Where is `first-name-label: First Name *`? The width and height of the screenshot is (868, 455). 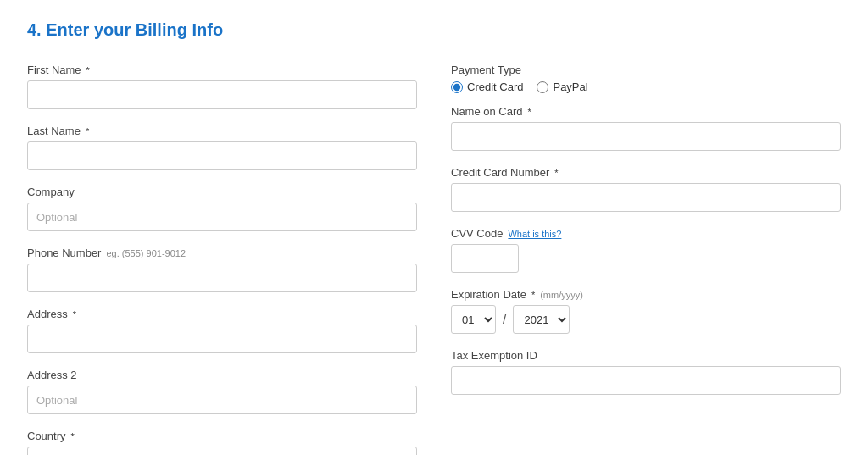
first-name-label: First Name * is located at coordinates (222, 69).